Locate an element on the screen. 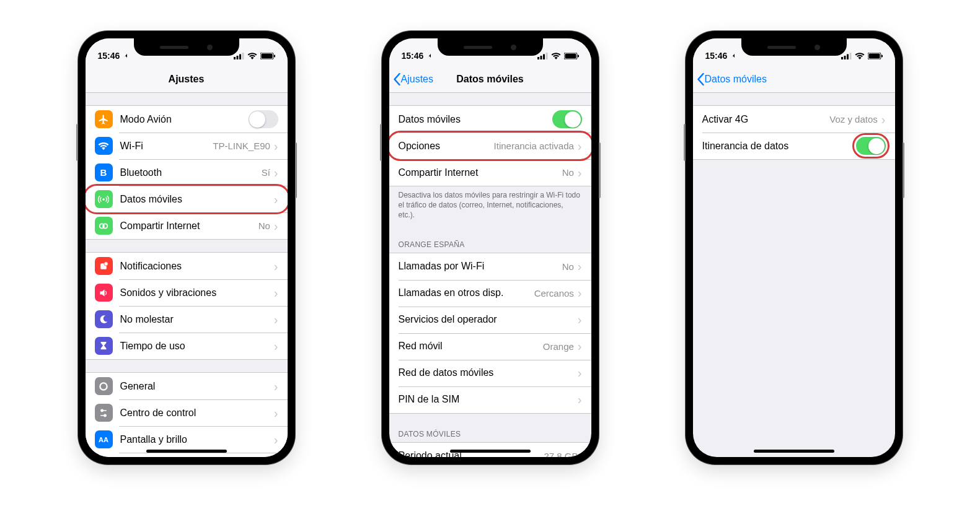 Image resolution: width=980 pixels, height=514 pixels. status-time: 15:46 is located at coordinates (717, 56).